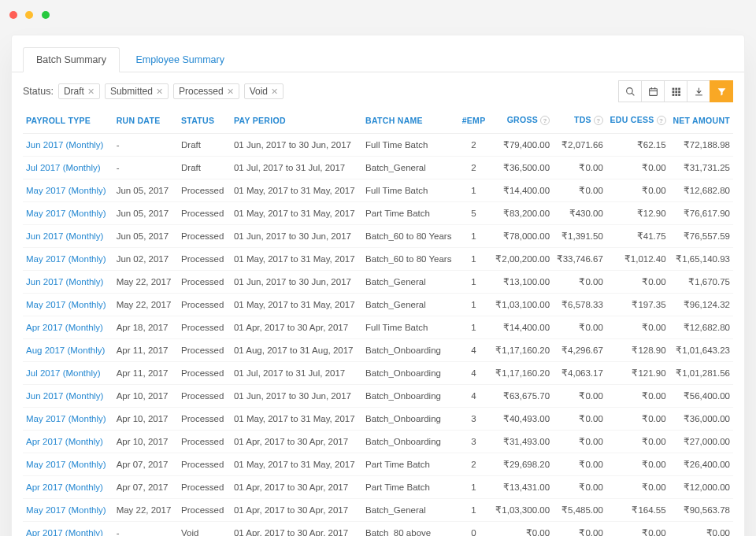 The width and height of the screenshot is (756, 536). What do you see at coordinates (378, 54) in the screenshot?
I see `tabs: Batch Summary Employee Summary` at bounding box center [378, 54].